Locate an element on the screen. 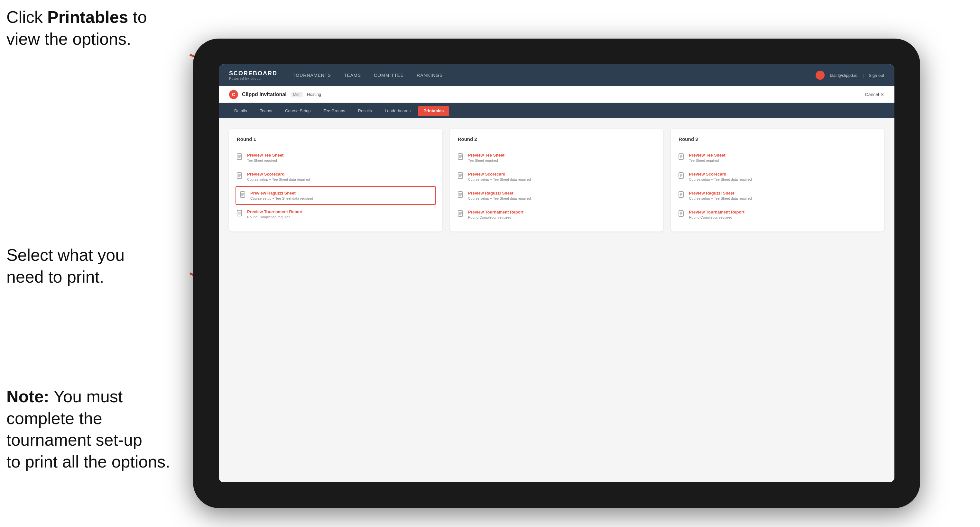 This screenshot has width=980, height=527. tab-teams: Teams is located at coordinates (266, 111).